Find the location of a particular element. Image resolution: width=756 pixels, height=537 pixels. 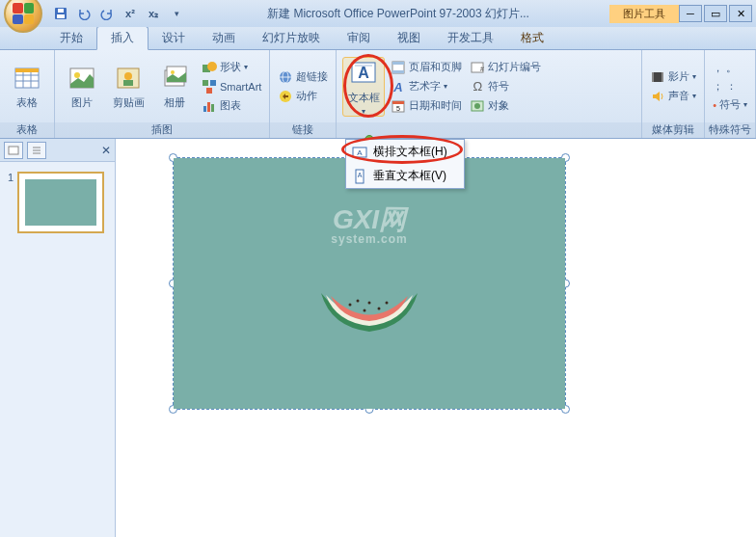

panel-tabs: ✕ is located at coordinates (58, 150).